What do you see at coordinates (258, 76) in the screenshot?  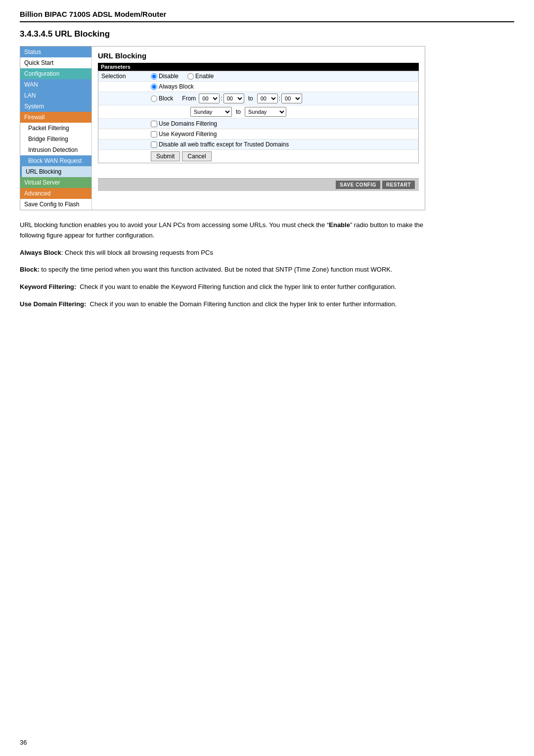 I see `selection-row: Selection Disable Enable` at bounding box center [258, 76].